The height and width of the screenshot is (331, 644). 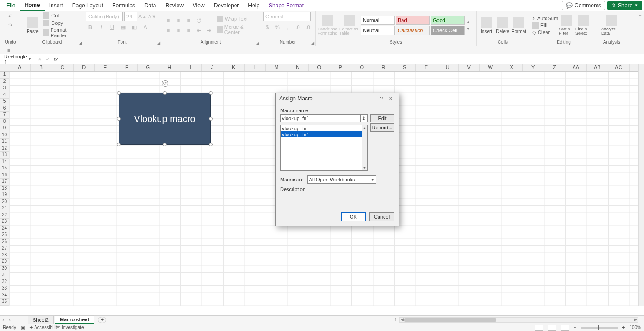 I want to click on resize-handle-sw, so click(x=119, y=145).